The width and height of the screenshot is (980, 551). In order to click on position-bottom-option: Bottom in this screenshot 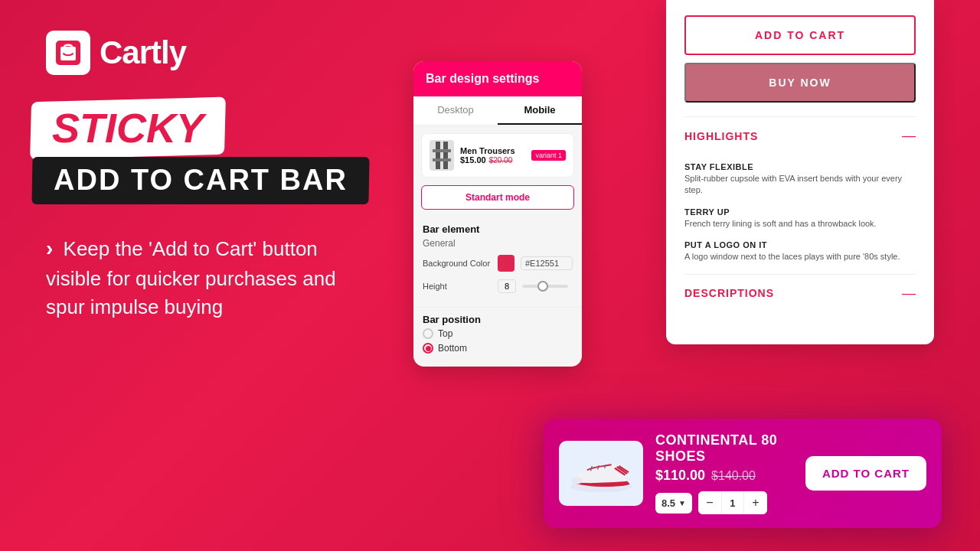, I will do `click(498, 348)`.